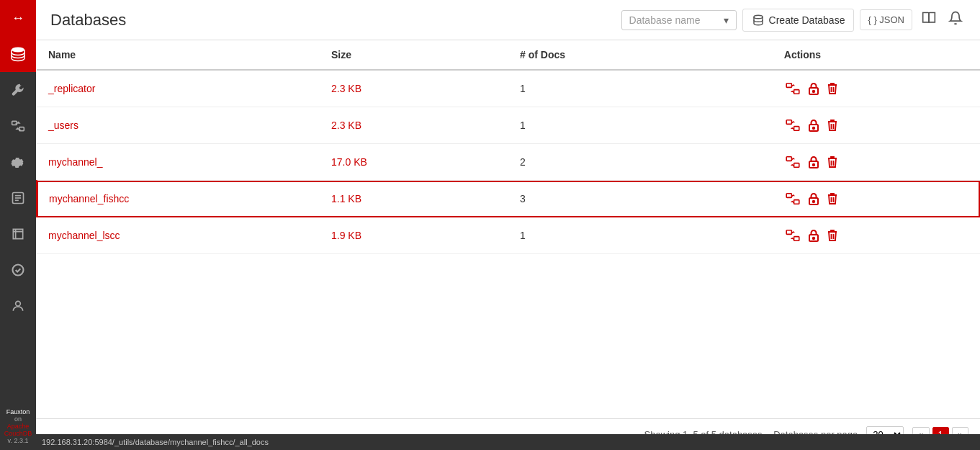  Describe the element at coordinates (156, 442) in the screenshot. I see `status-url: 192.168.31.20:5984/_utils/database/mycha…` at that location.